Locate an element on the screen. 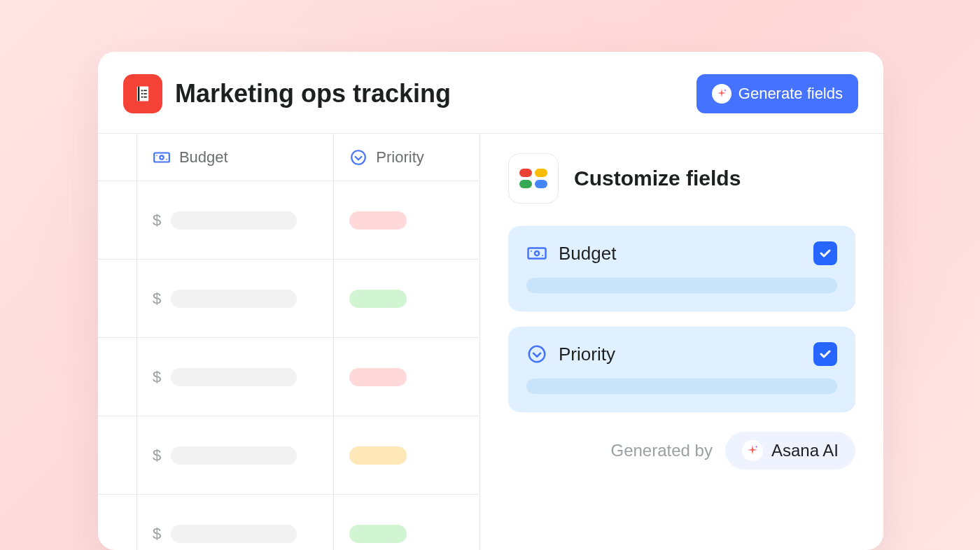 This screenshot has width=980, height=550. ai-badge-label: Asana AI is located at coordinates (805, 451).